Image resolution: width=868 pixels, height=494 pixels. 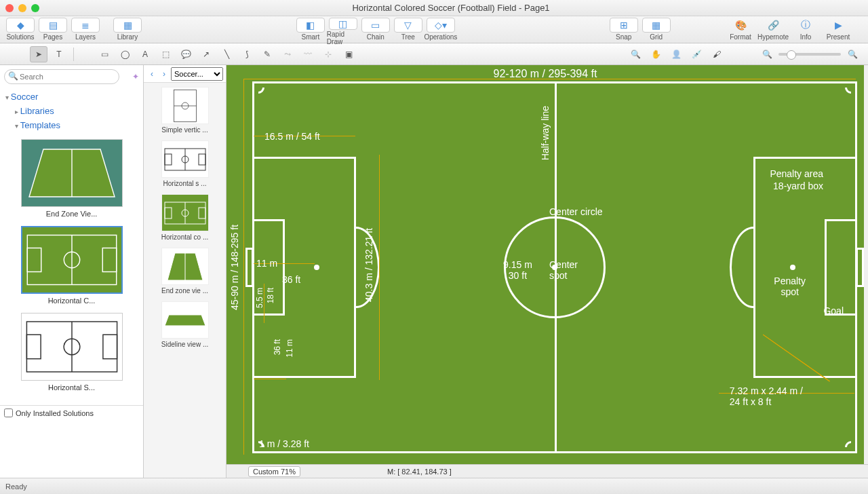 What do you see at coordinates (72, 301) in the screenshot?
I see `template-label: Horizontal C...` at bounding box center [72, 301].